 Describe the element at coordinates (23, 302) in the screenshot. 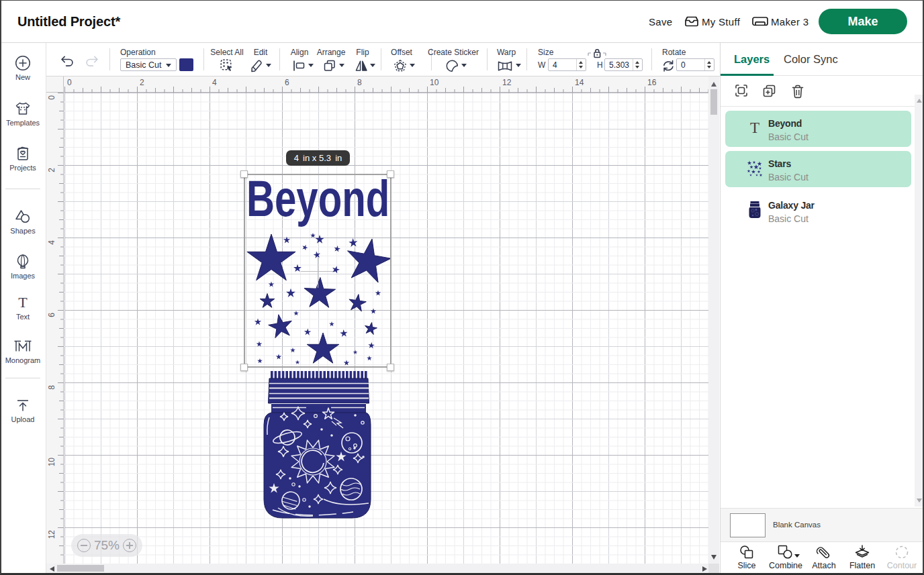

I see `svg-text: T` at that location.